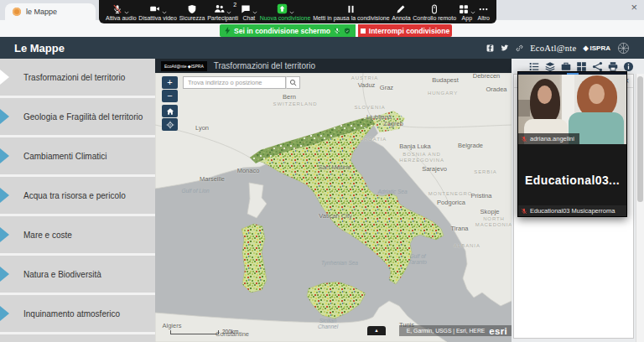 This screenshot has height=342, width=644. Describe the element at coordinates (498, 331) in the screenshot. I see `esri-logo: esri` at that location.